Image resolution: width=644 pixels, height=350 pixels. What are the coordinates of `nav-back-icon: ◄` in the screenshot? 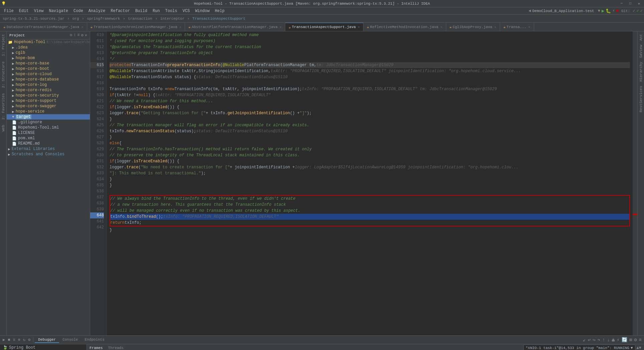 It's located at (530, 11).